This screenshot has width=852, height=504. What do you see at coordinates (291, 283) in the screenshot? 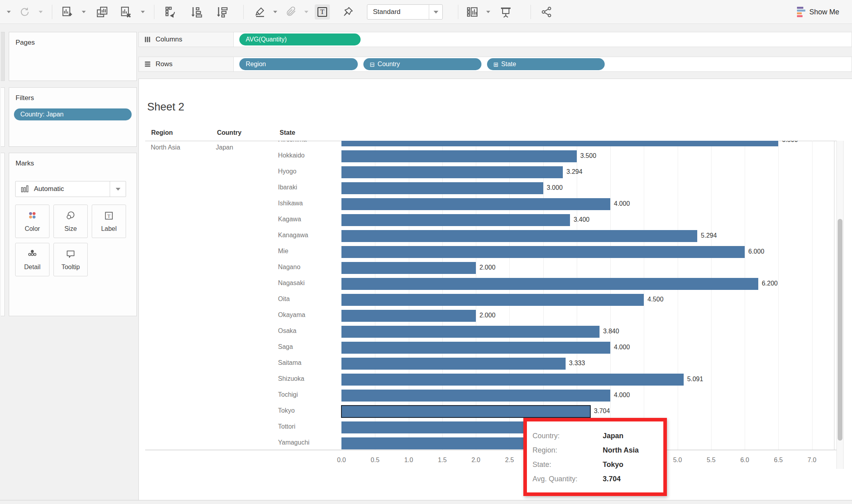
I see `state-label: Nagasaki` at bounding box center [291, 283].